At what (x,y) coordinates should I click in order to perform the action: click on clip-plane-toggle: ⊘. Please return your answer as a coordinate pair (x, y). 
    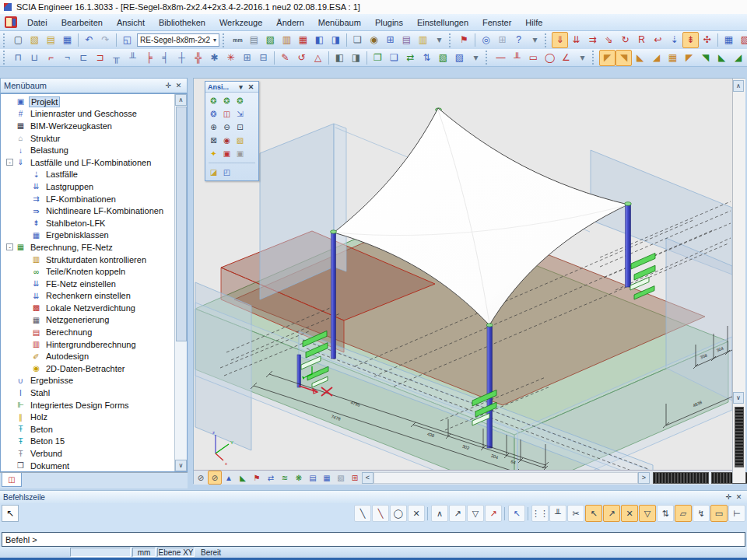
    Looking at the image, I should click on (215, 478).